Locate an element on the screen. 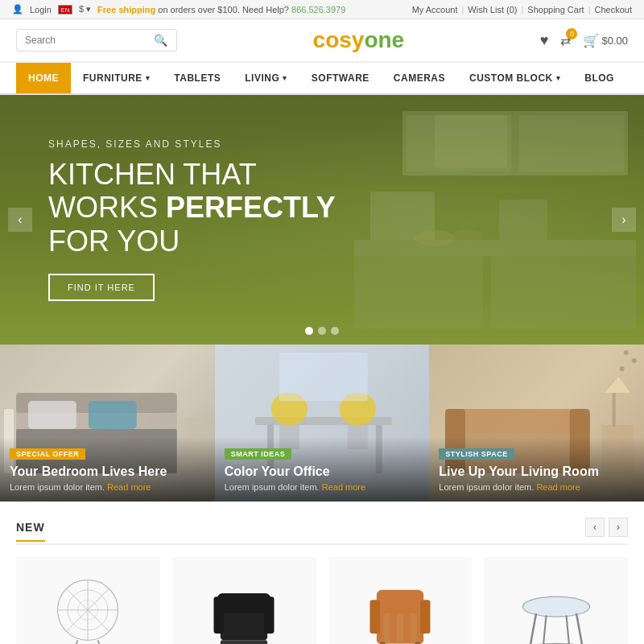 The image size is (644, 644). hero-title: KITCHEN THAT WORKS PERFECTLY FOR YOU is located at coordinates (192, 208).